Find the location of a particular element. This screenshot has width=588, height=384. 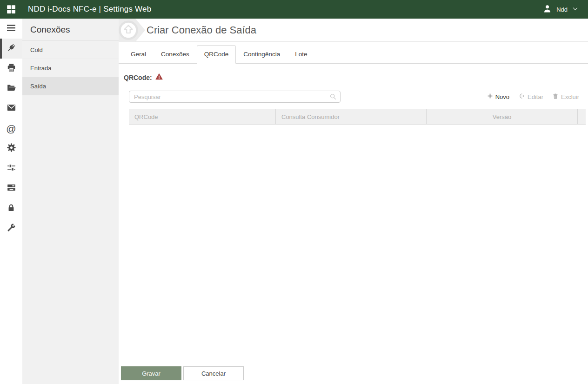

cancelar-button: Cancelar is located at coordinates (214, 373).